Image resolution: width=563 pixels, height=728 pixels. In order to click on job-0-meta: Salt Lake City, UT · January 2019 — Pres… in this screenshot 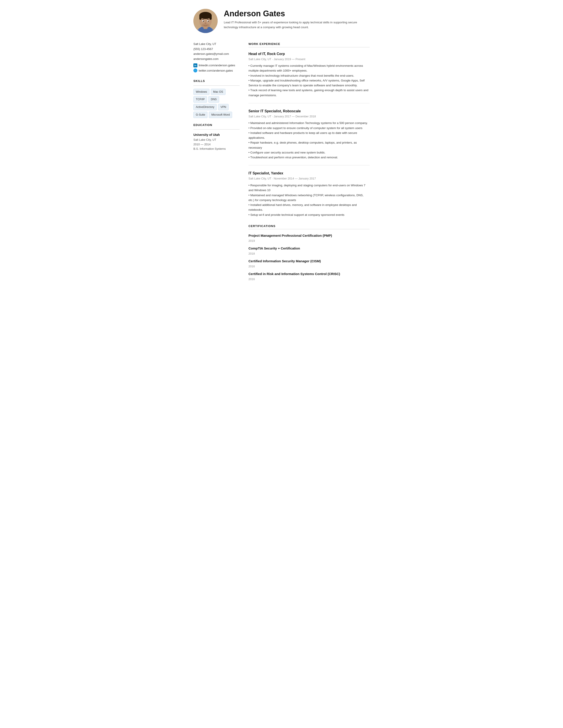, I will do `click(309, 59)`.